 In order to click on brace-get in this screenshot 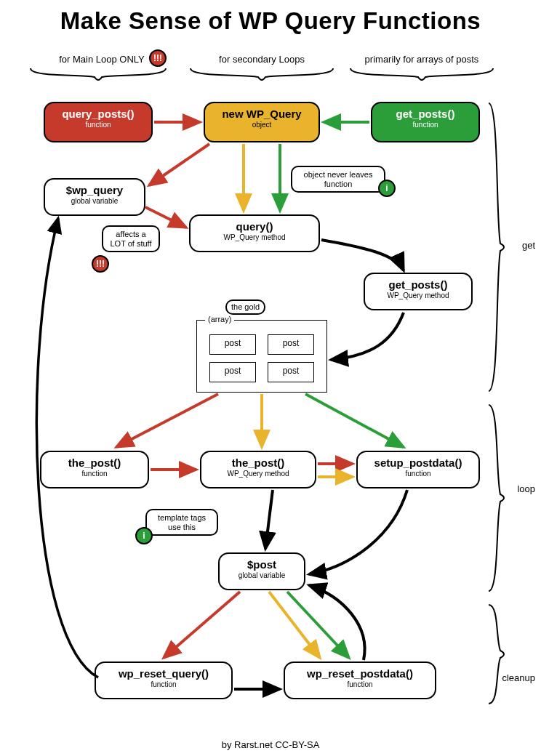, I will do `click(498, 247)`.